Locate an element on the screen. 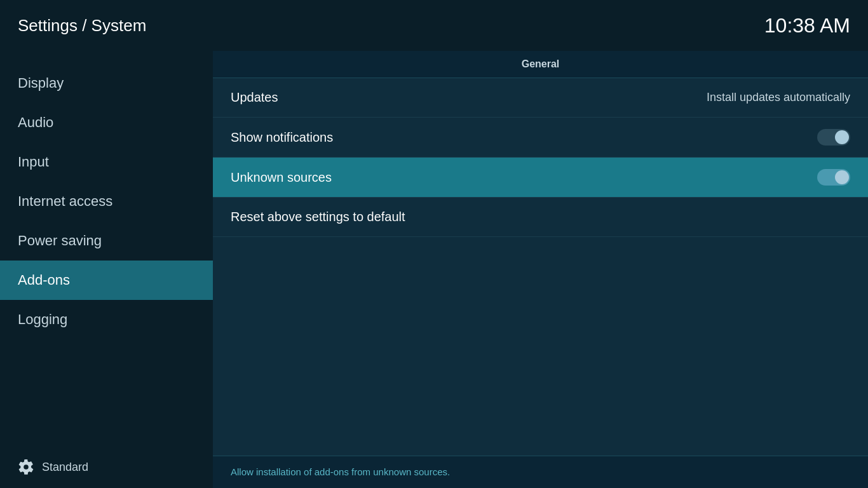  unknown-sources-toggle is located at coordinates (834, 177).